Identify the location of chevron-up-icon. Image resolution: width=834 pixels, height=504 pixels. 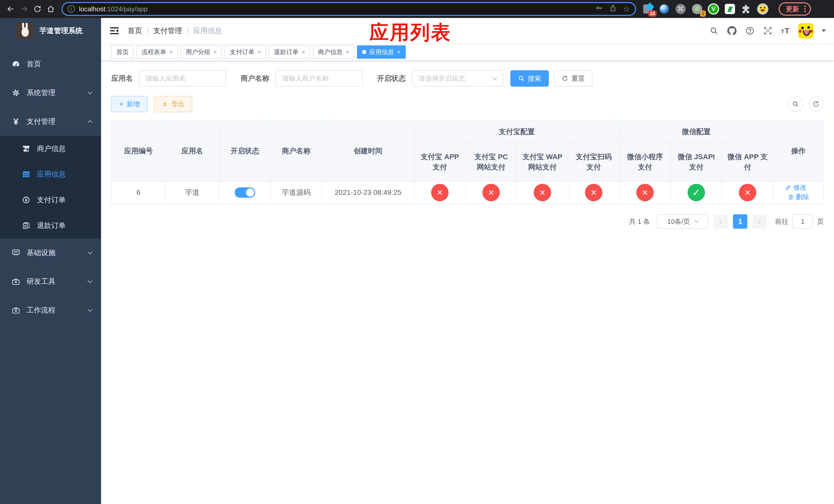
(90, 122).